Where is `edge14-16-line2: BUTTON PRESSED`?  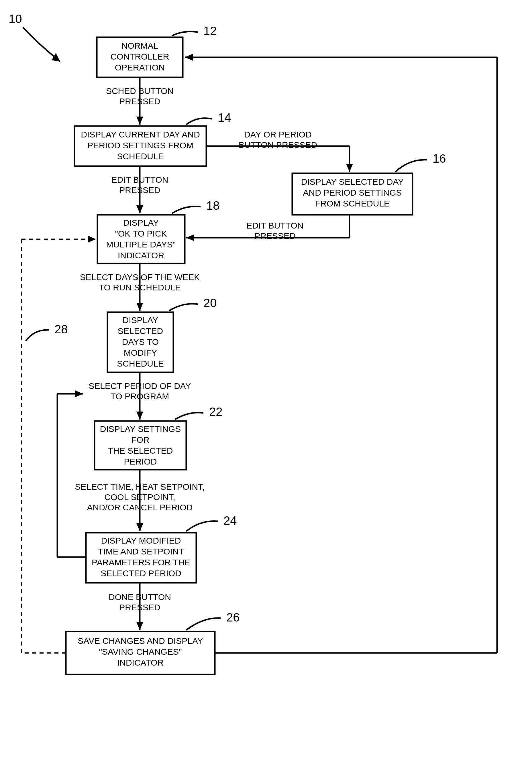 edge14-16-line2: BUTTON PRESSED is located at coordinates (278, 145).